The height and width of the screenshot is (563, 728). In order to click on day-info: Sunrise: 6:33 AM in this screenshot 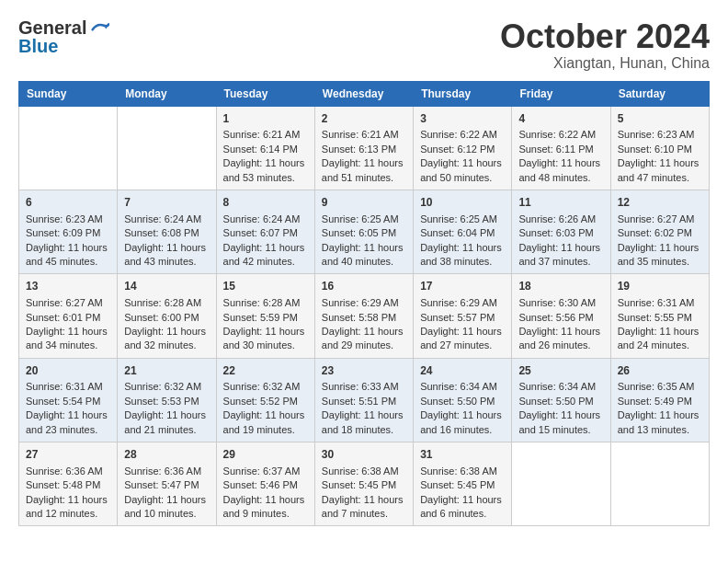, I will do `click(364, 386)`.